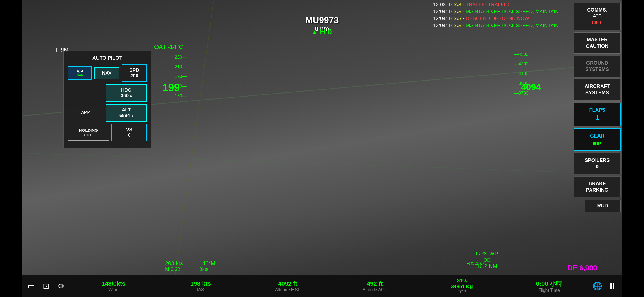 This screenshot has height=297, width=644. What do you see at coordinates (181, 76) in the screenshot?
I see `spd-190: 190—` at bounding box center [181, 76].